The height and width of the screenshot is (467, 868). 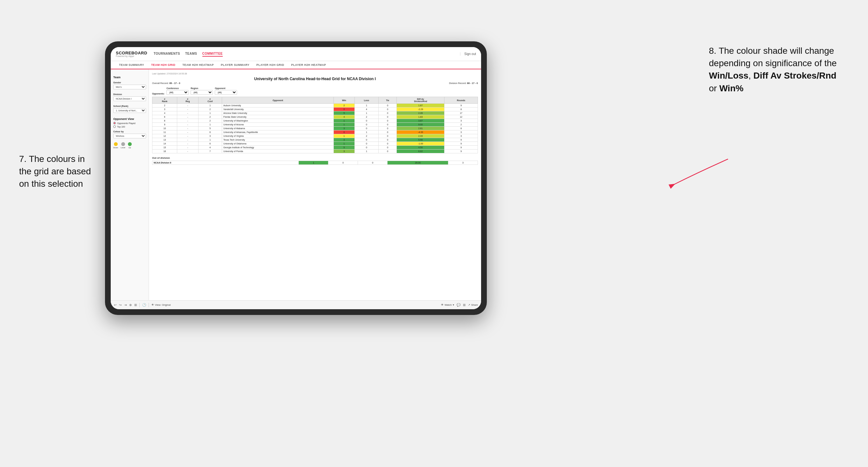 What do you see at coordinates (309, 65) in the screenshot?
I see `subnav-player-h2h-heatmap: PLAYER H2H HEATMAP` at bounding box center [309, 65].